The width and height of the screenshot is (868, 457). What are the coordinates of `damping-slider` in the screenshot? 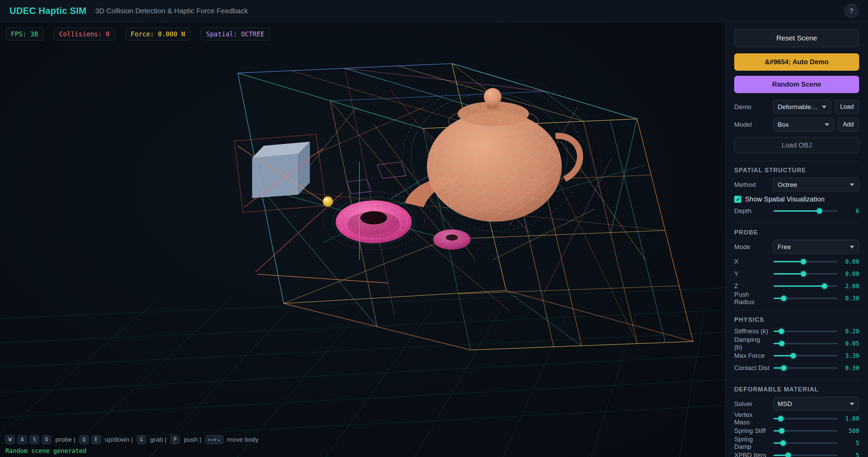 It's located at (806, 344).